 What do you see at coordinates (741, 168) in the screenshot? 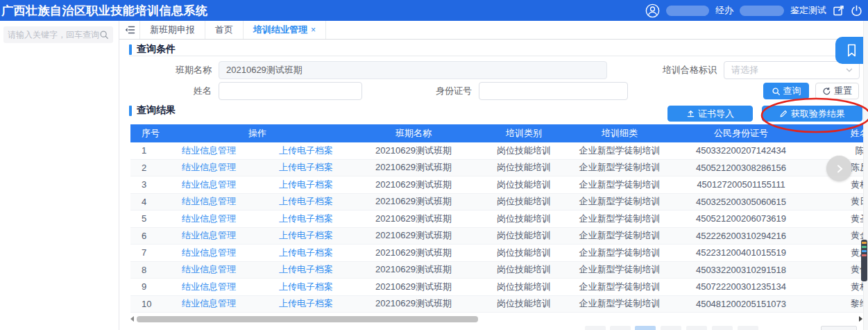
I see `cell-id-number: 450521200308286156` at bounding box center [741, 168].